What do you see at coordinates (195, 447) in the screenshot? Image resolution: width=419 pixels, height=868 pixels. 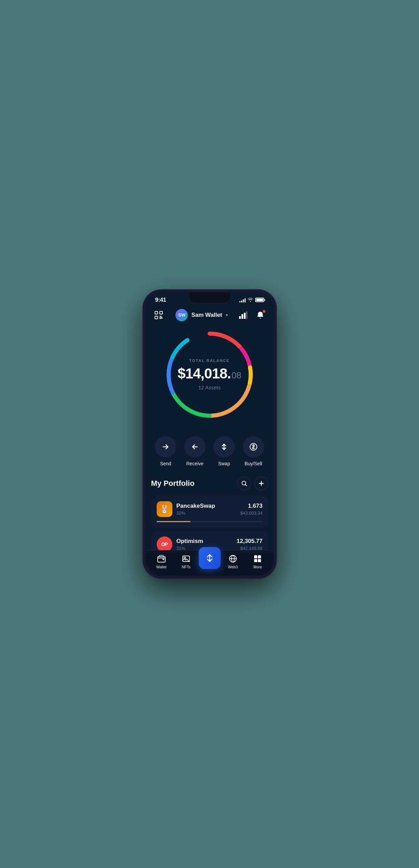 I see `receive-icon` at bounding box center [195, 447].